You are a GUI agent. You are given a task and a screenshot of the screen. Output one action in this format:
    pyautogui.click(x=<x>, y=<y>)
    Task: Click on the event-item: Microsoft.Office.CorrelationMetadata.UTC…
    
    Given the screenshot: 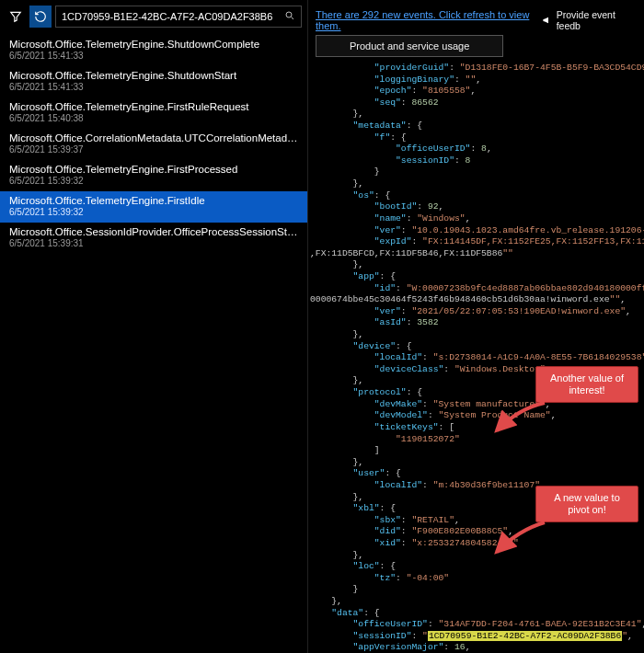 What is the action you would take?
    pyautogui.click(x=154, y=144)
    